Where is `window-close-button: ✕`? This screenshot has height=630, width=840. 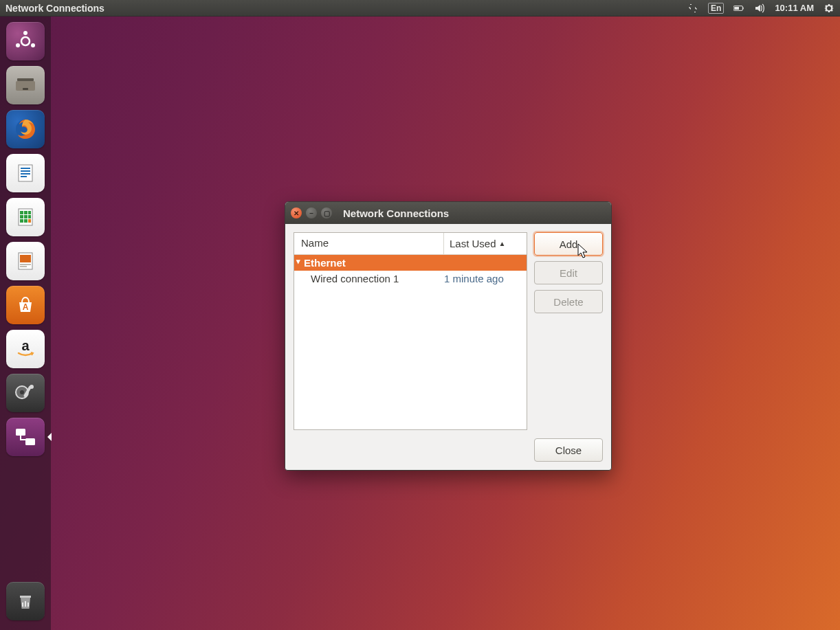 window-close-button: ✕ is located at coordinates (296, 213).